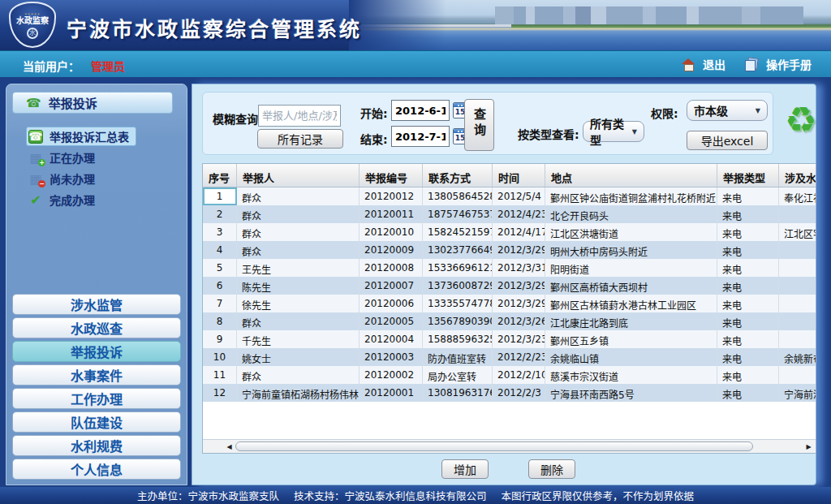  Describe the element at coordinates (72, 157) in the screenshot. I see `sidebar-item-label: 正在办理` at that location.